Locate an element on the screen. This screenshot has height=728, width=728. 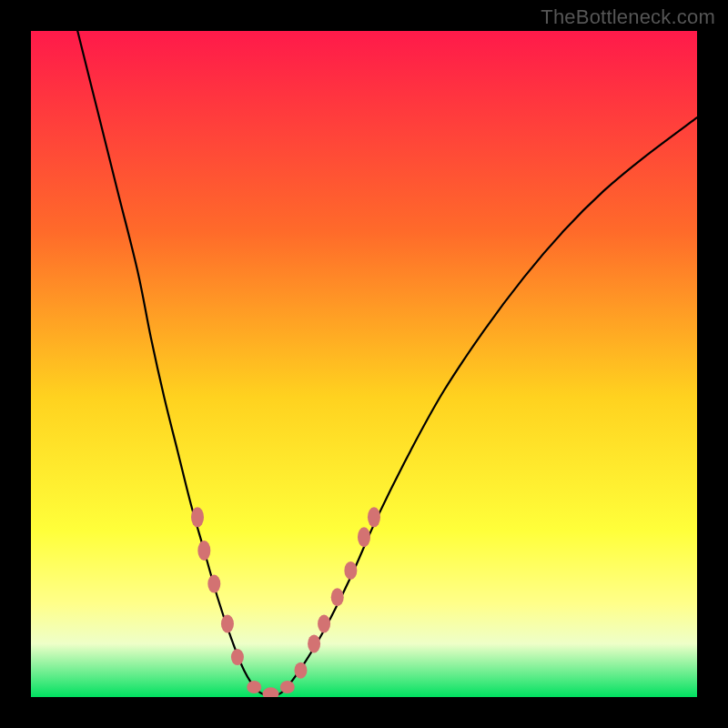
watermark-label: TheBottleneck.com is located at coordinates (628, 17).